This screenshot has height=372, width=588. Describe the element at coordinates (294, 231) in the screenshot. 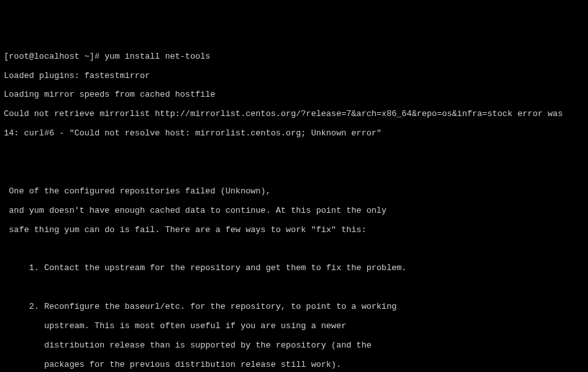

I see `output-line: safe thing yum can do is fail. There are…` at that location.